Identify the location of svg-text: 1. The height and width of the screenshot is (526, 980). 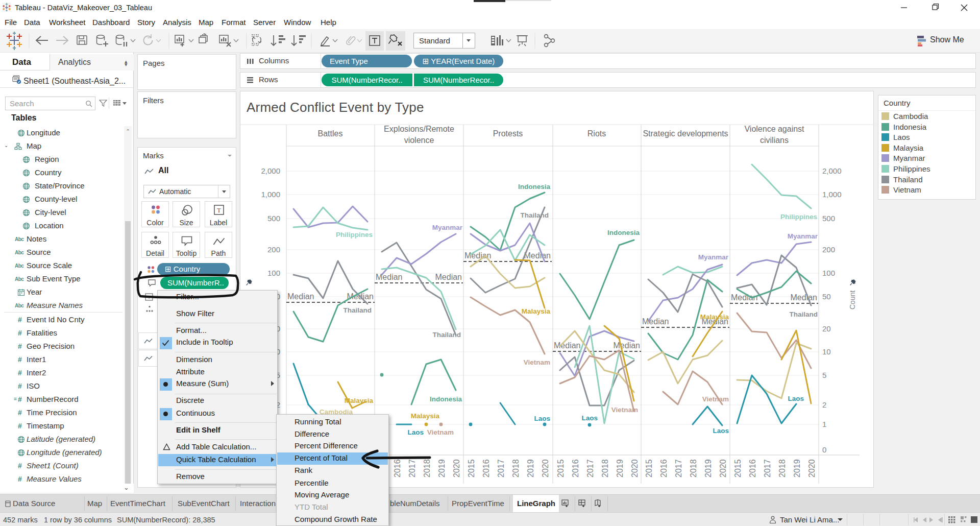
(824, 424).